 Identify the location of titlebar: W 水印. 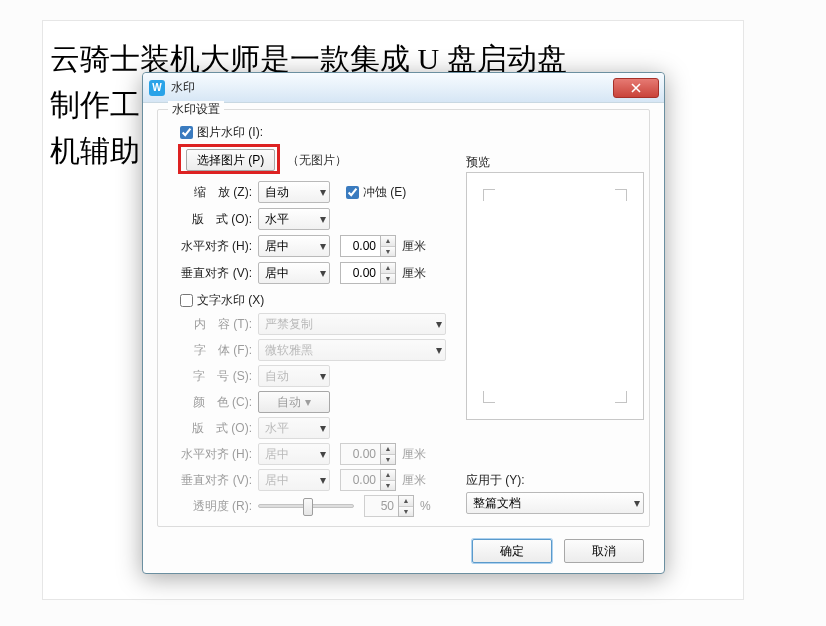
(404, 88).